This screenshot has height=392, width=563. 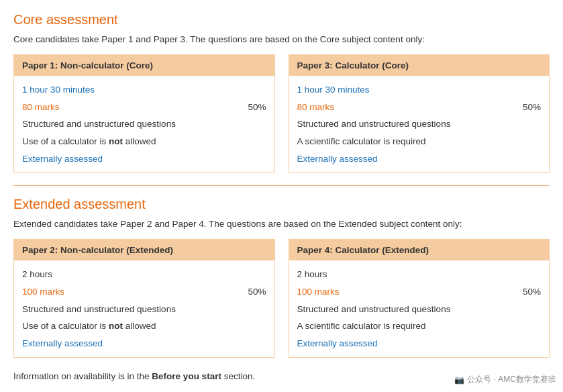 What do you see at coordinates (58, 90) in the screenshot?
I see `paper1-duration: 1 hour 30 minutes` at bounding box center [58, 90].